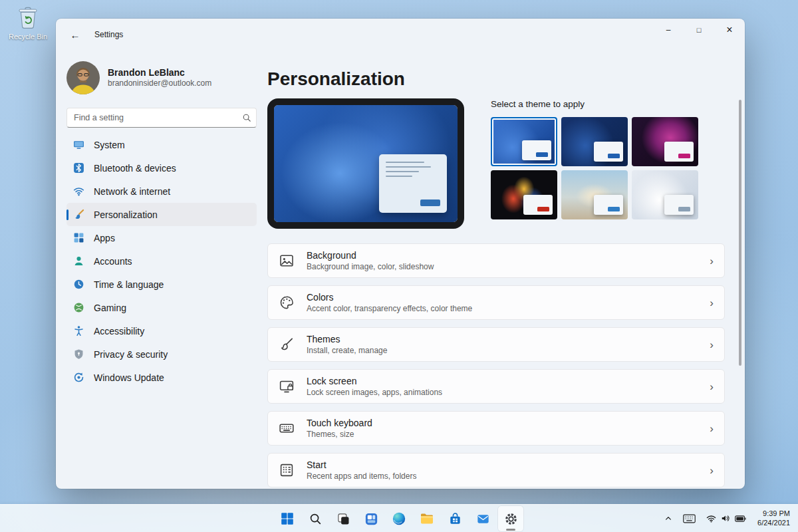 The image size is (798, 532). What do you see at coordinates (287, 303) in the screenshot?
I see `palette-icon` at bounding box center [287, 303].